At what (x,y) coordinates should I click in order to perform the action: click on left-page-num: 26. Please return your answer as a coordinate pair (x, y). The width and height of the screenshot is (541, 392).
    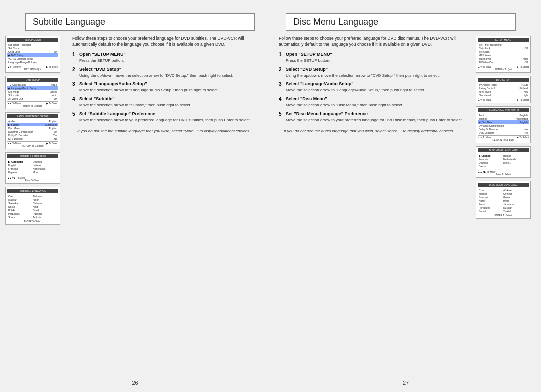
    Looking at the image, I should click on (135, 383).